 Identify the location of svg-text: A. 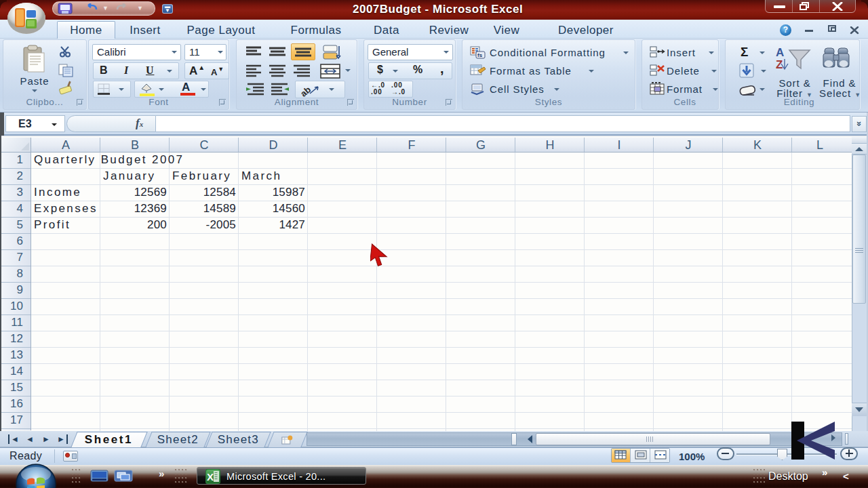
(780, 53).